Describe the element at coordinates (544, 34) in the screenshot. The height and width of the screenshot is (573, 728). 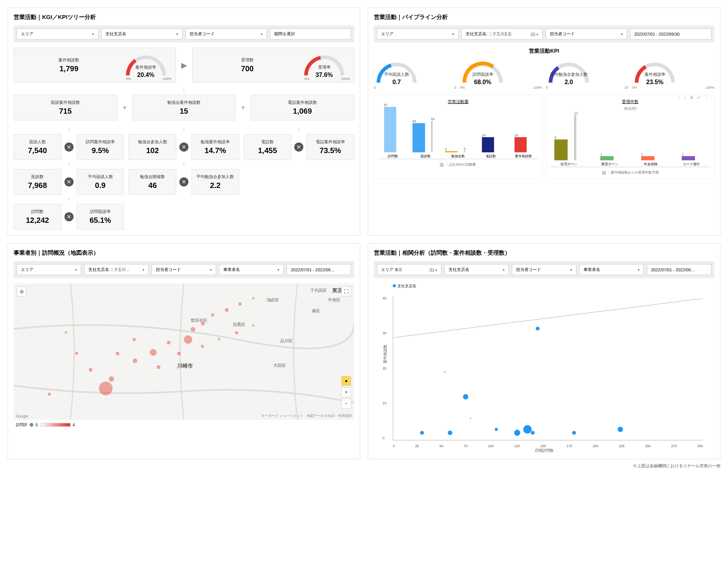
I see `filter-bar: エリア▾ 支社支店名: 二子玉川支店(1) ▾ 担当者コード▾ 2022/07/…` at that location.